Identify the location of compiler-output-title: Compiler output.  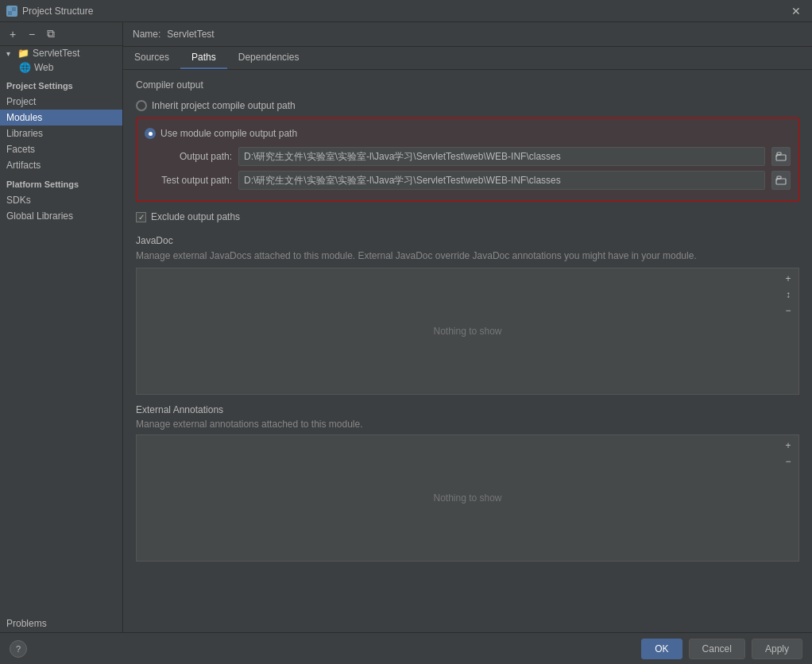
(467, 85).